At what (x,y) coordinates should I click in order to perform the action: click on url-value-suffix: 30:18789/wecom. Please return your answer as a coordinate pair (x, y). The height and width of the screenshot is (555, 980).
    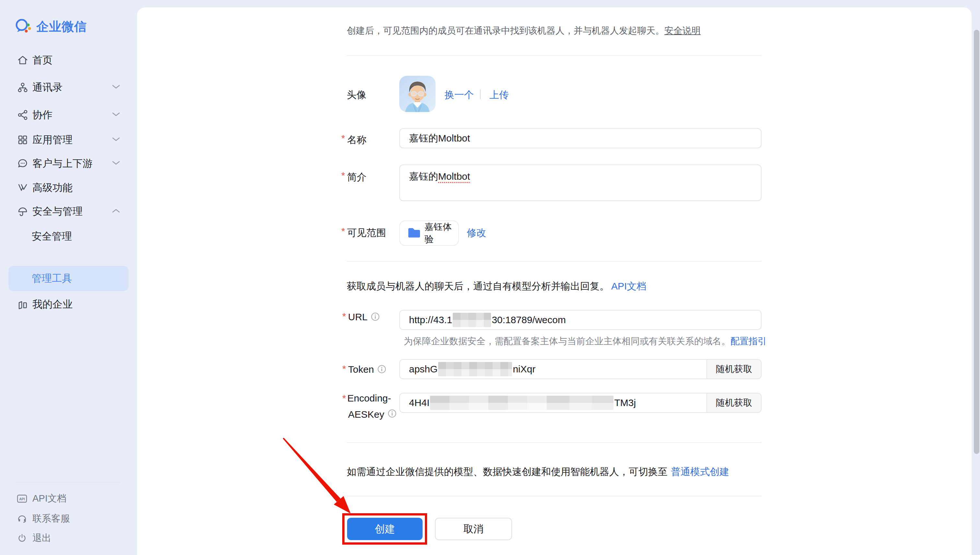
    Looking at the image, I should click on (529, 320).